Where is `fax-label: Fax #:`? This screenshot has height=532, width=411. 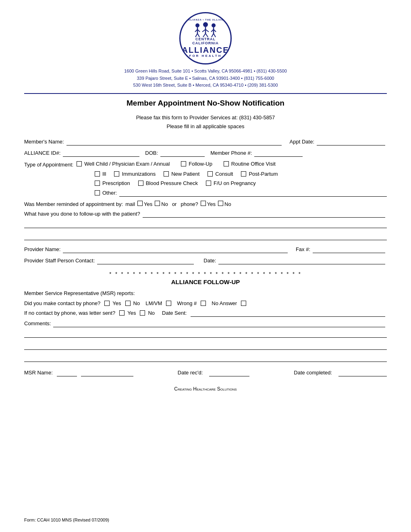 fax-label: Fax #: is located at coordinates (303, 249).